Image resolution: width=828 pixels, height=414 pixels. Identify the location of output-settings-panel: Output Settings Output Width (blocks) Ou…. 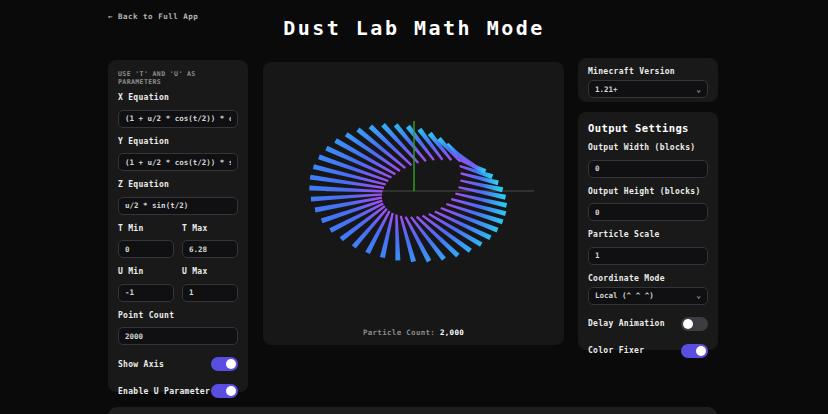
(648, 231).